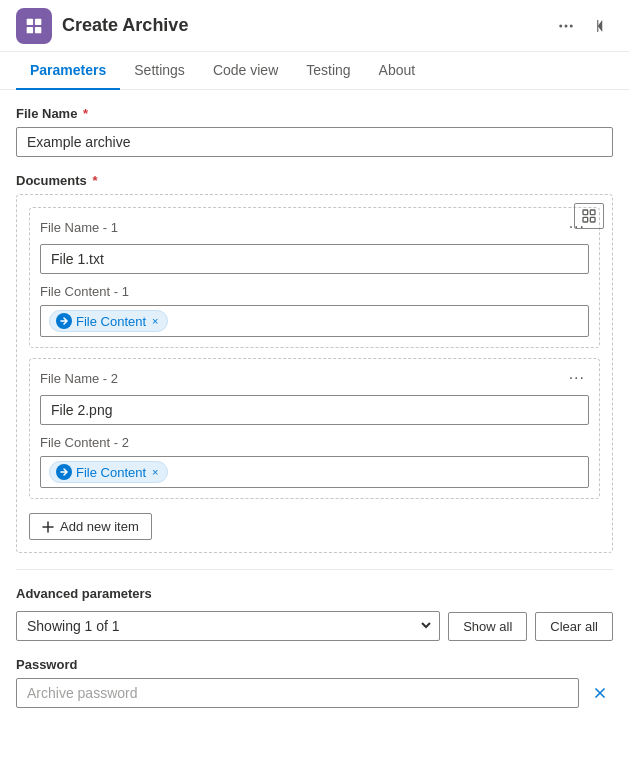 This screenshot has width=629, height=768. Describe the element at coordinates (48, 527) in the screenshot. I see `plus-icon` at that location.